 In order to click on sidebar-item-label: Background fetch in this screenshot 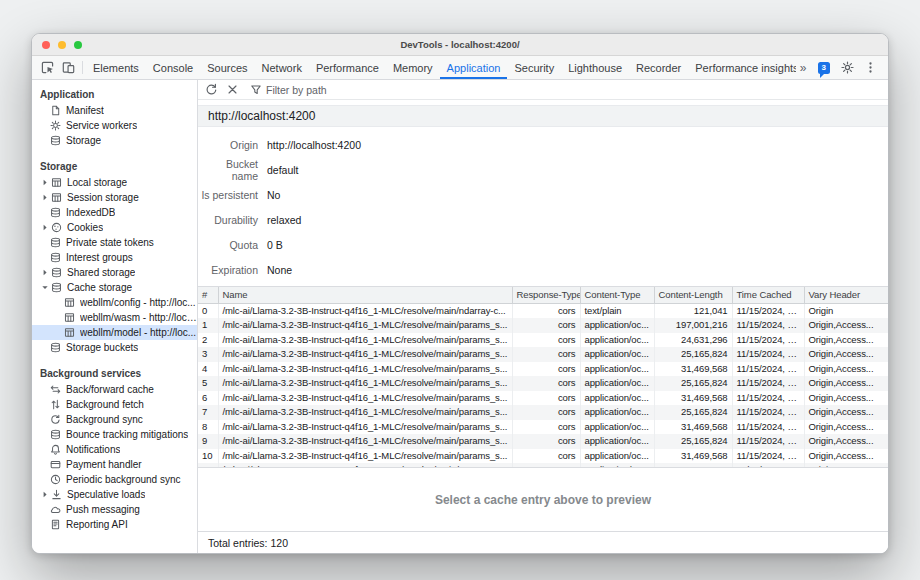, I will do `click(105, 404)`.